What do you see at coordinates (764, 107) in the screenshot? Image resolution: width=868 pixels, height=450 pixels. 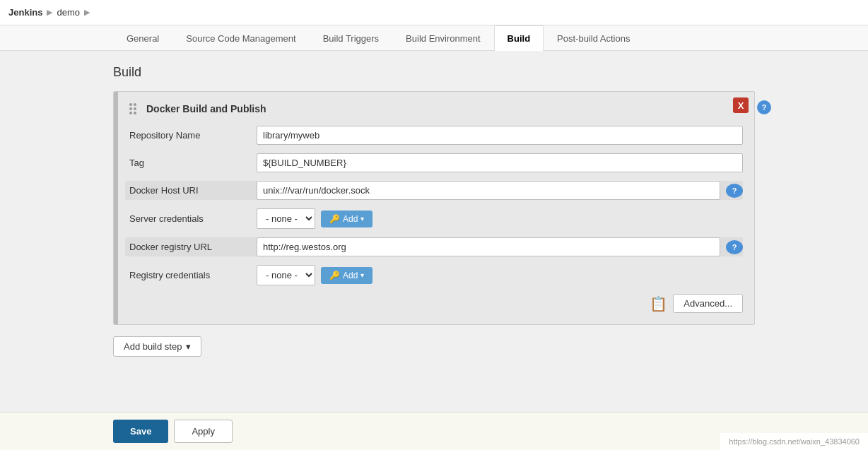 I see `card-help-button: ?` at bounding box center [764, 107].